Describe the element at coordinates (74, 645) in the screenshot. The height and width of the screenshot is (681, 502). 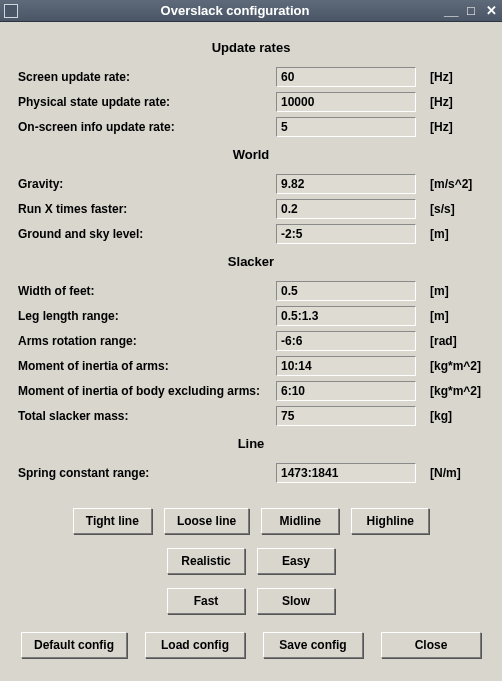
I see `default-config-button: Default config` at that location.